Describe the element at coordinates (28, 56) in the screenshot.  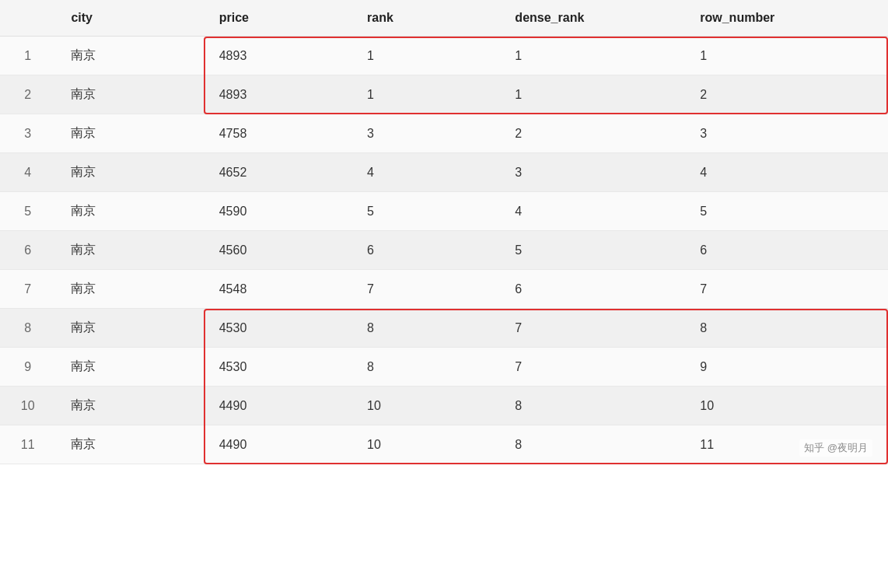
I see `cell-index: 1` at that location.